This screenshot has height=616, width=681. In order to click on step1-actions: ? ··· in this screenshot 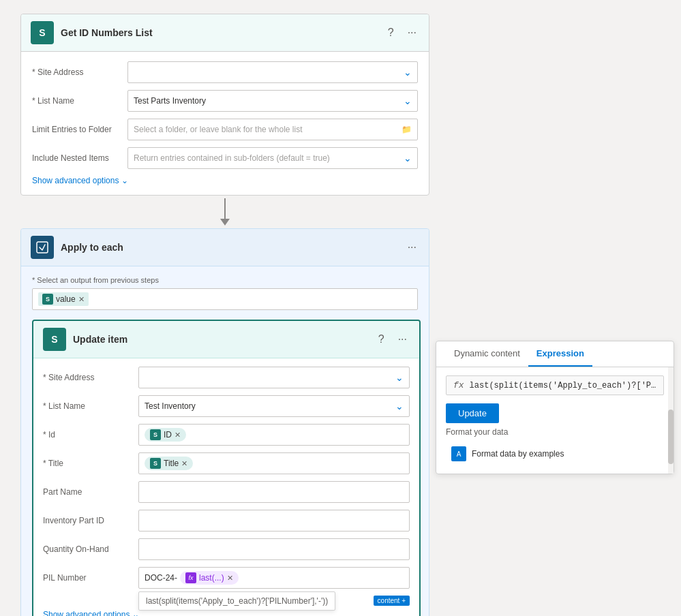, I will do `click(402, 33)`.